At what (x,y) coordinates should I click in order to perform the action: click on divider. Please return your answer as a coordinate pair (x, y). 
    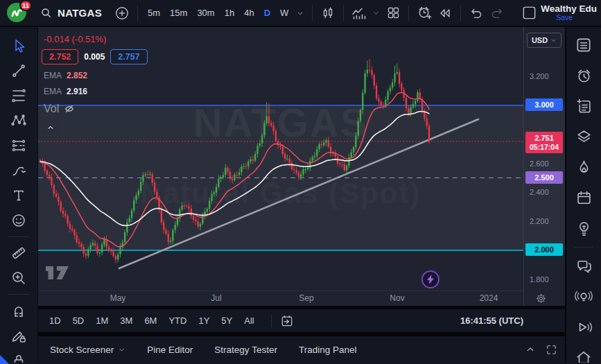
    Looking at the image, I should click on (584, 247).